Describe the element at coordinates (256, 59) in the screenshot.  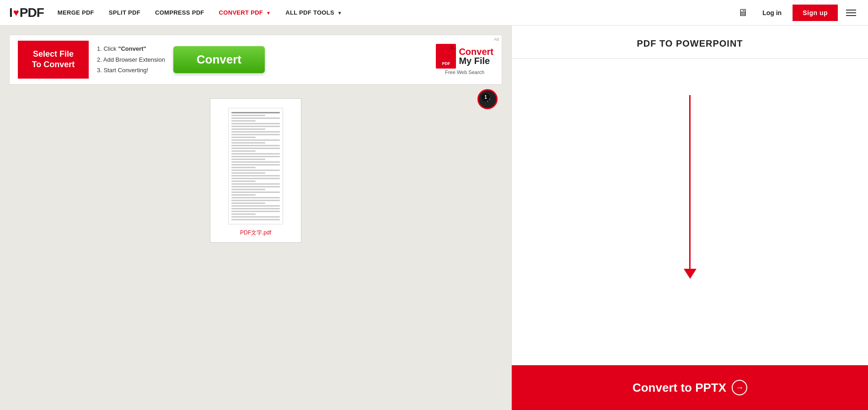
I see `ad-banner: Ad Select File To Convert 1. Click "Conv…` at that location.